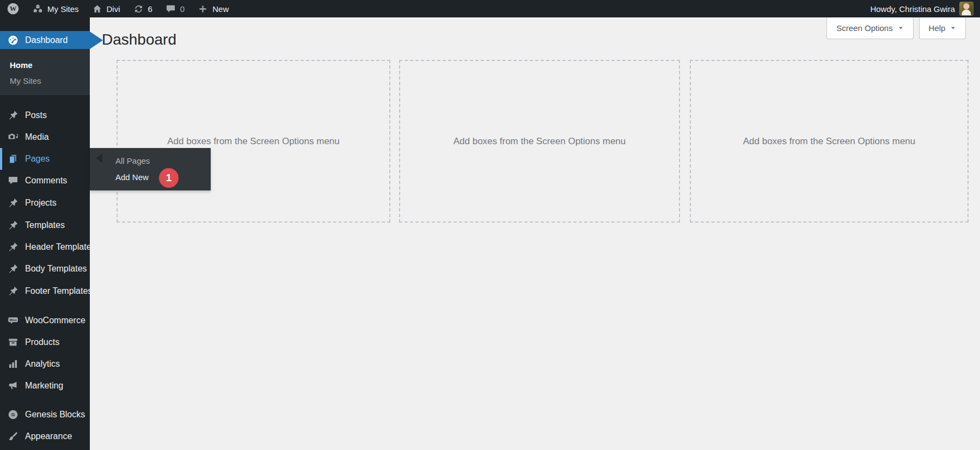 The height and width of the screenshot is (450, 980). Describe the element at coordinates (13, 40) in the screenshot. I see `gauge-icon` at that location.